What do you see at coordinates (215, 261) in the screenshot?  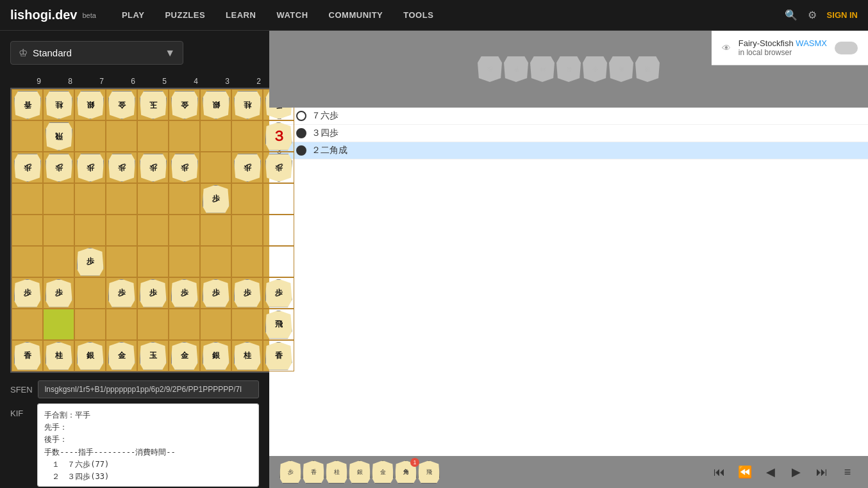 I see `cell-r5-c6` at bounding box center [215, 261].